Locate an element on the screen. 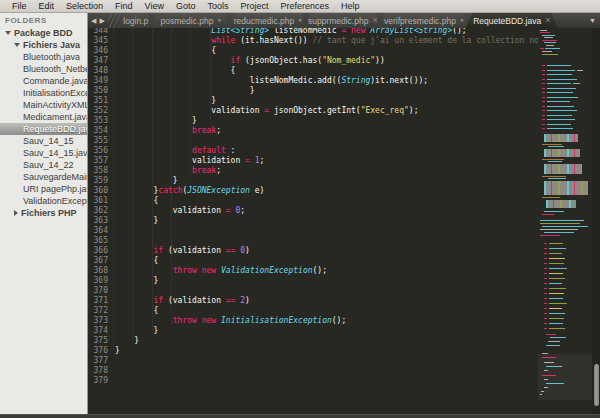 The image size is (600, 418). sidebar-file-bluetooth-java: Bluetooth.java is located at coordinates (44, 57).